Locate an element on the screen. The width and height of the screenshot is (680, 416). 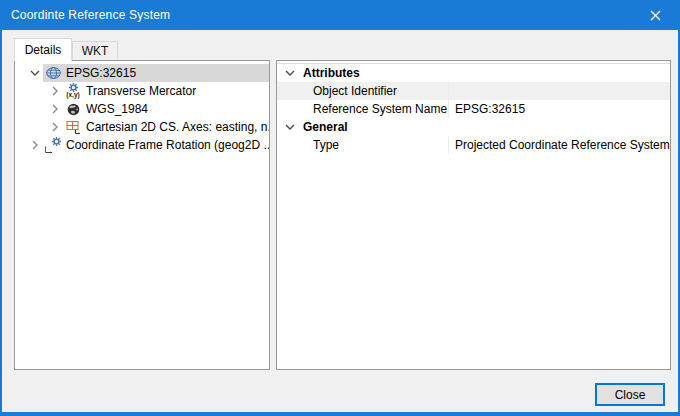
property-value: EPSG:32615 is located at coordinates (560, 109).